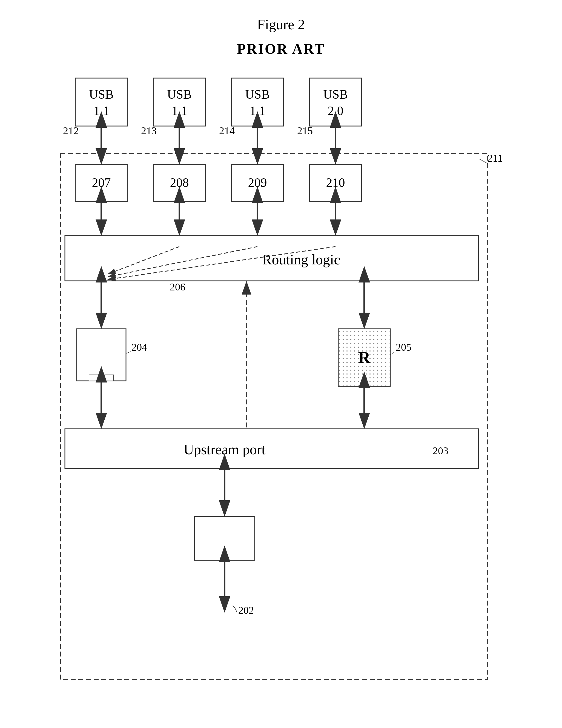  What do you see at coordinates (246, 610) in the screenshot?
I see `svg-text: 202` at bounding box center [246, 610].